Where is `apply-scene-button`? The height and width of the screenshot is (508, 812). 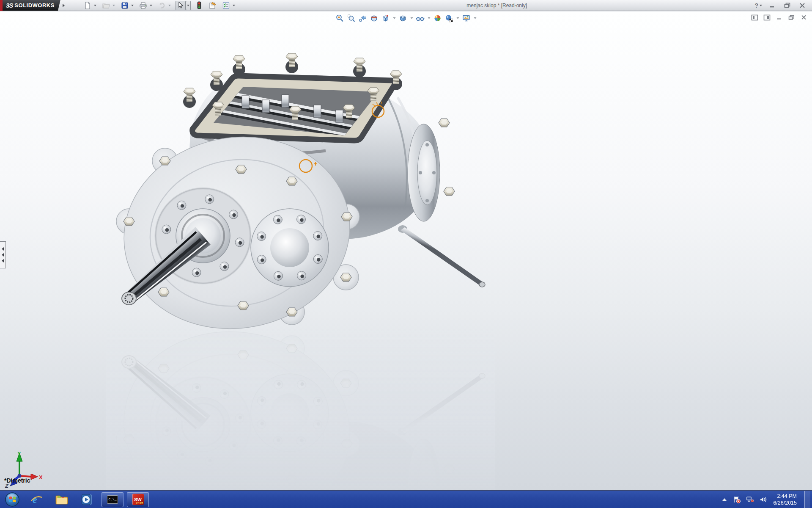 apply-scene-button is located at coordinates (449, 18).